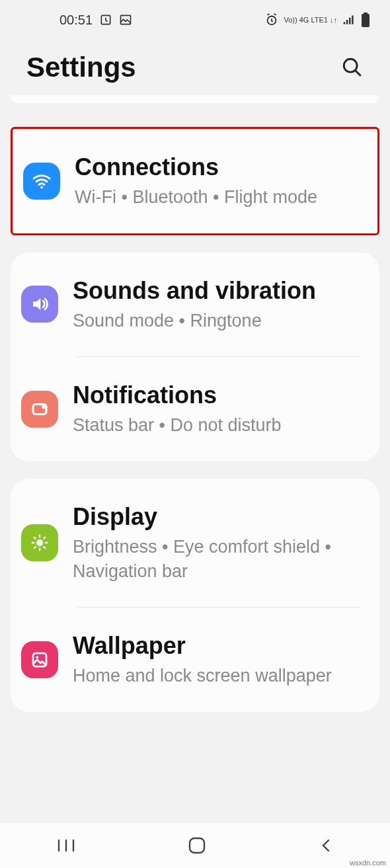 The width and height of the screenshot is (390, 868). I want to click on row-sounds: Sounds and vibration Sound mode • Ringto…, so click(195, 305).